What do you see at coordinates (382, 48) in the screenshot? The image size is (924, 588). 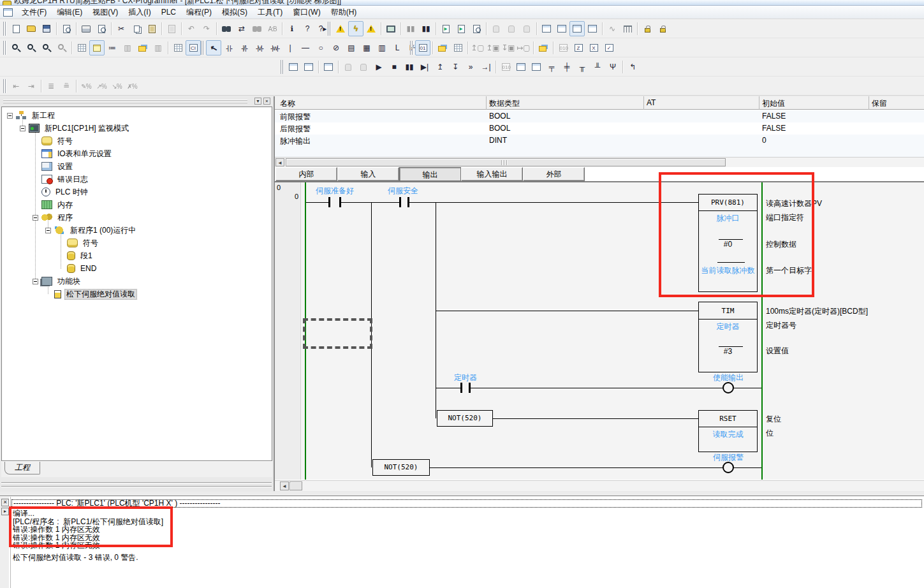 I see `new-instruction-3-button: ▥` at bounding box center [382, 48].